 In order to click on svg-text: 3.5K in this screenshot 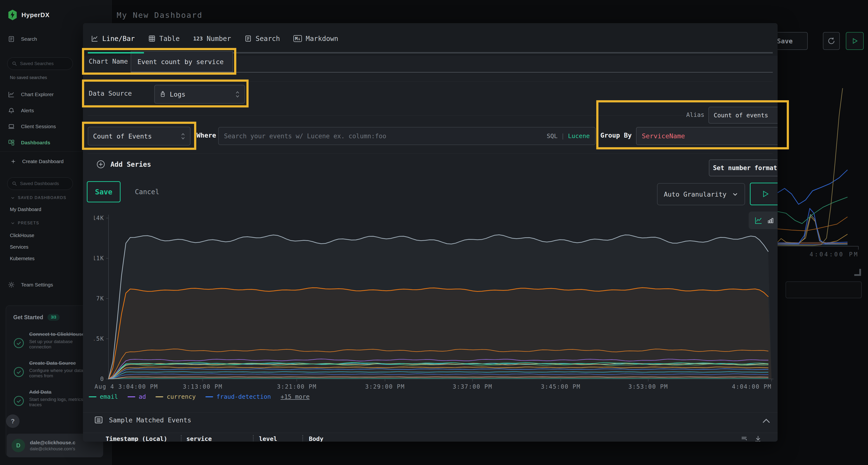, I will do `click(99, 339)`.